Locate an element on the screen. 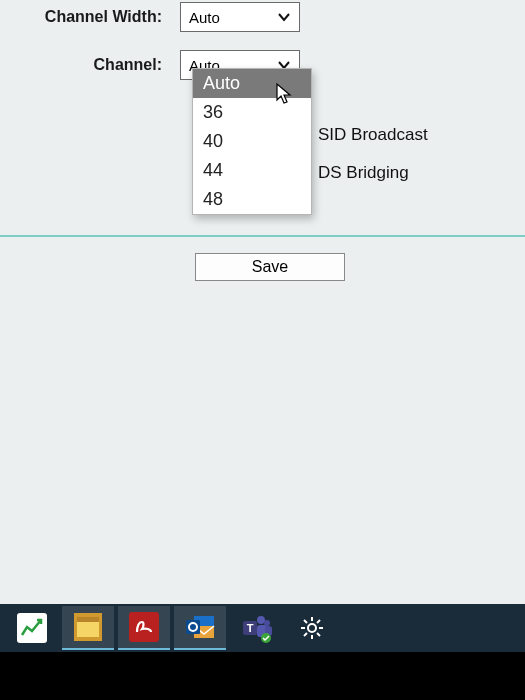 This screenshot has width=525, height=700. svg-text: T is located at coordinates (250, 628).